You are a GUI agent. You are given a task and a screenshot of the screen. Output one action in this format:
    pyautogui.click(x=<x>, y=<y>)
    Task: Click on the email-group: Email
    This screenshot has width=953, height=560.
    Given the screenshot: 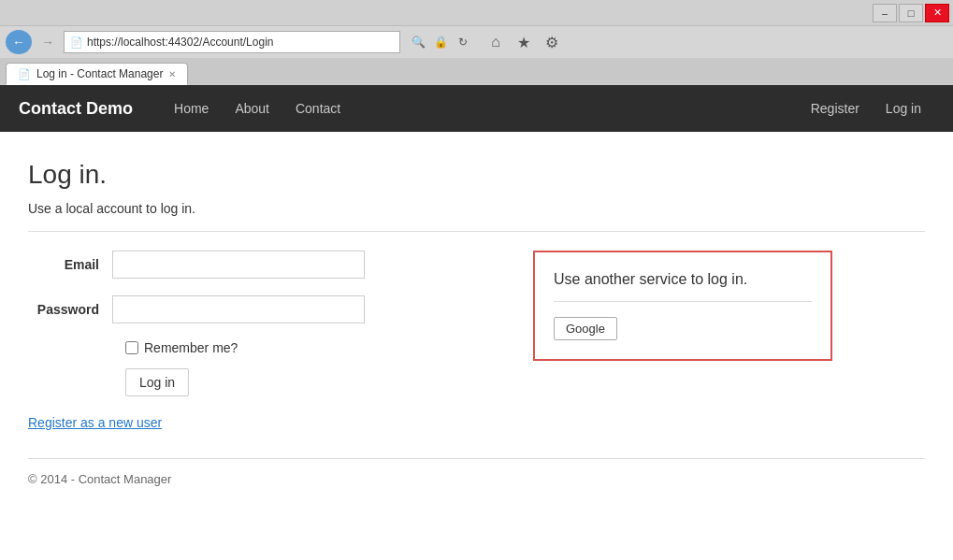 What is the action you would take?
    pyautogui.click(x=262, y=265)
    